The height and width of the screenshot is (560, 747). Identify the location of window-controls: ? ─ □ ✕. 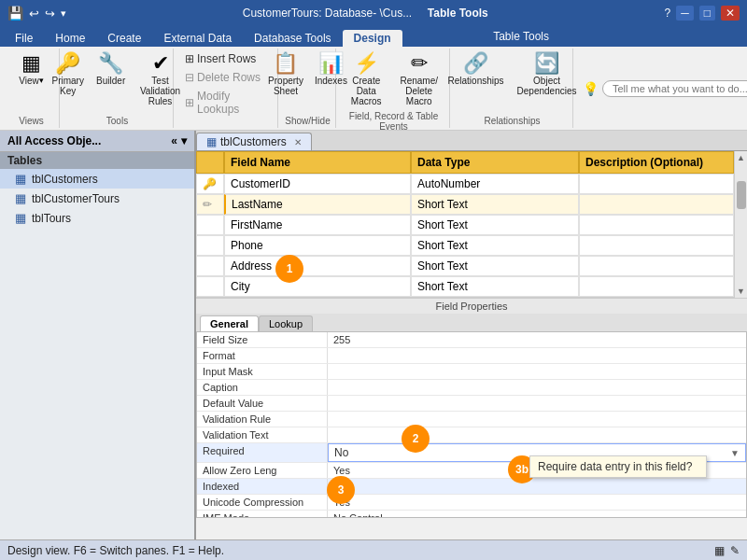
(702, 13).